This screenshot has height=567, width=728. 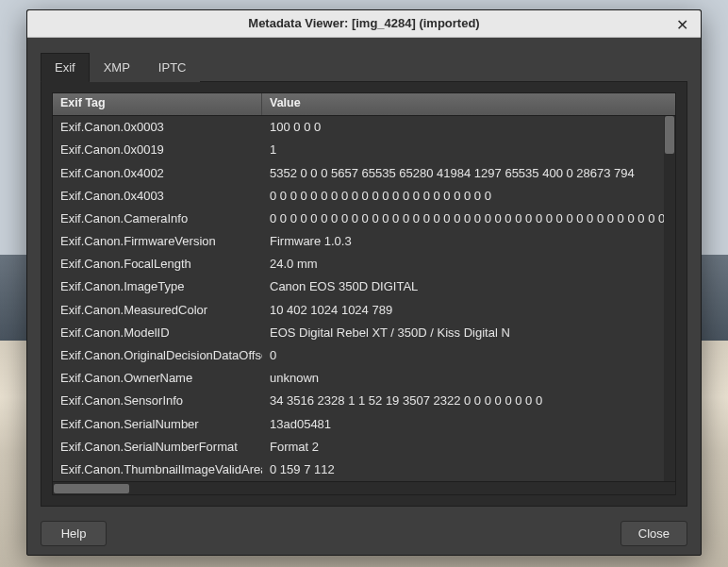 What do you see at coordinates (157, 264) in the screenshot?
I see `cell-tag: Exif.Canon.FocalLength` at bounding box center [157, 264].